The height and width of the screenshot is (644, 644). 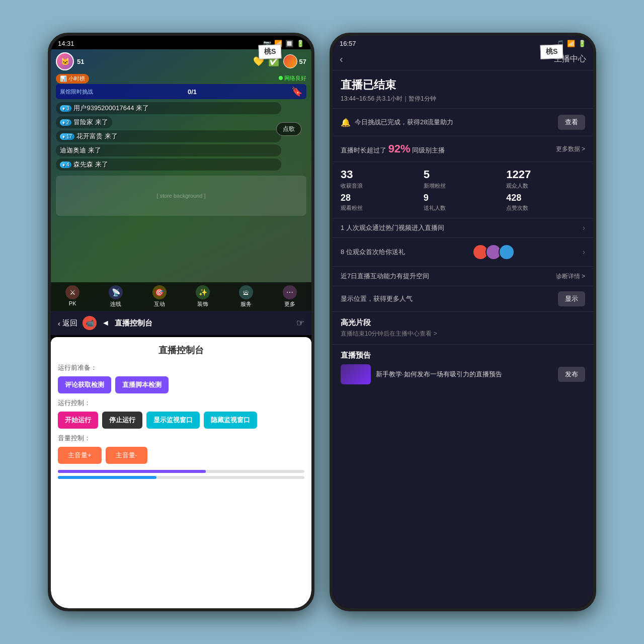 What do you see at coordinates (380, 208) in the screenshot?
I see `stat-1-sub-label: 观看粉丝` at bounding box center [380, 208].